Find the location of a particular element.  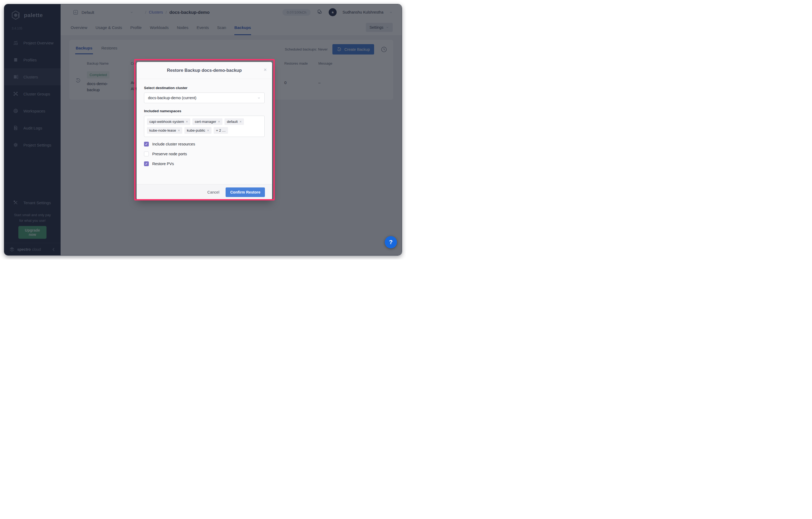

namespace-tag: cert-manager × is located at coordinates (207, 121).